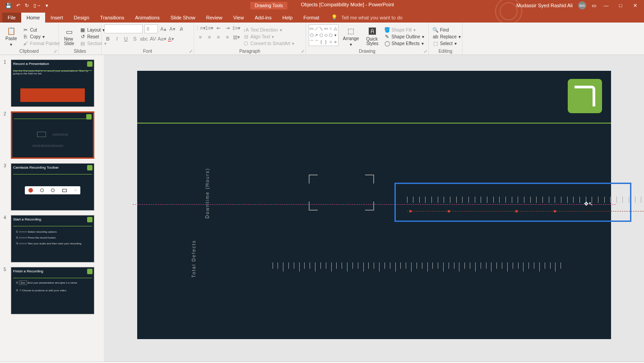 The width and height of the screenshot is (644, 363). Describe the element at coordinates (144, 39) in the screenshot. I see `shadow-icon: abc` at that location.